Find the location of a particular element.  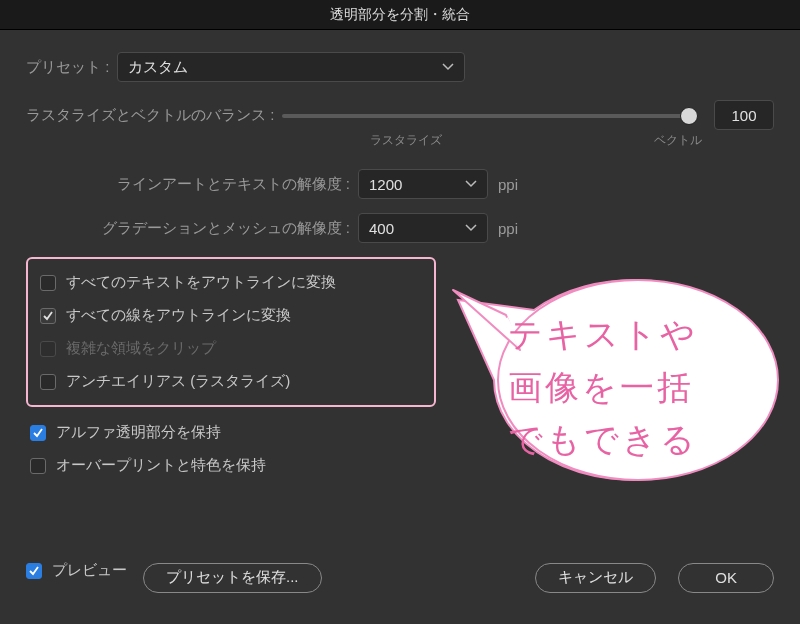

line-art-res-label: ラインアートとテキストの解像度 : is located at coordinates (188, 184).